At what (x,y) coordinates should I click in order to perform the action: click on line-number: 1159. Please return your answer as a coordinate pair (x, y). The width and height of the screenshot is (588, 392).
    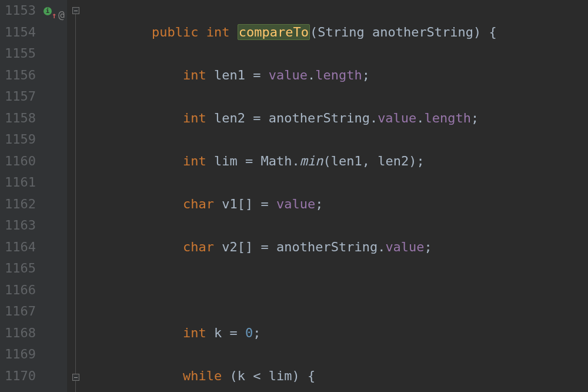
    Looking at the image, I should click on (20, 140).